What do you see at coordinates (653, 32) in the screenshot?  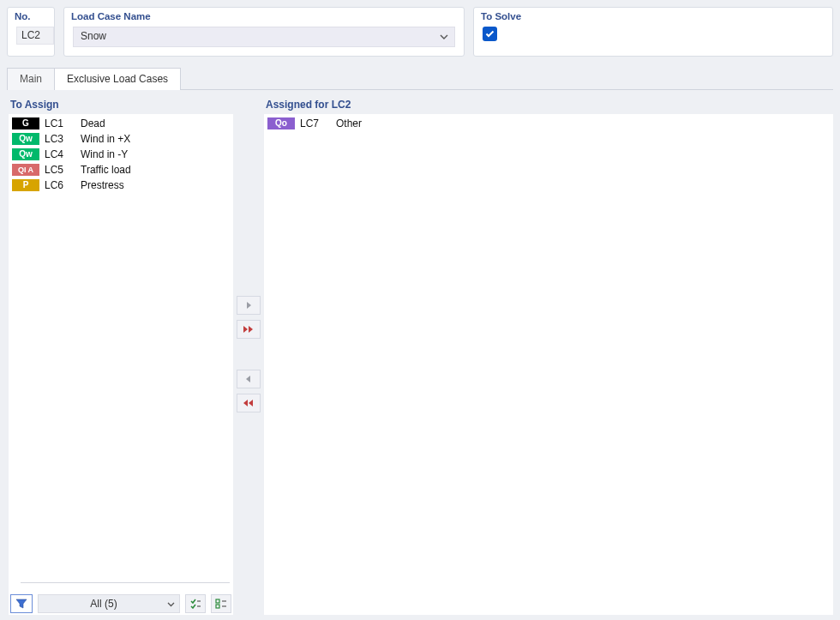 I see `panel-to-solve: To Solve` at bounding box center [653, 32].